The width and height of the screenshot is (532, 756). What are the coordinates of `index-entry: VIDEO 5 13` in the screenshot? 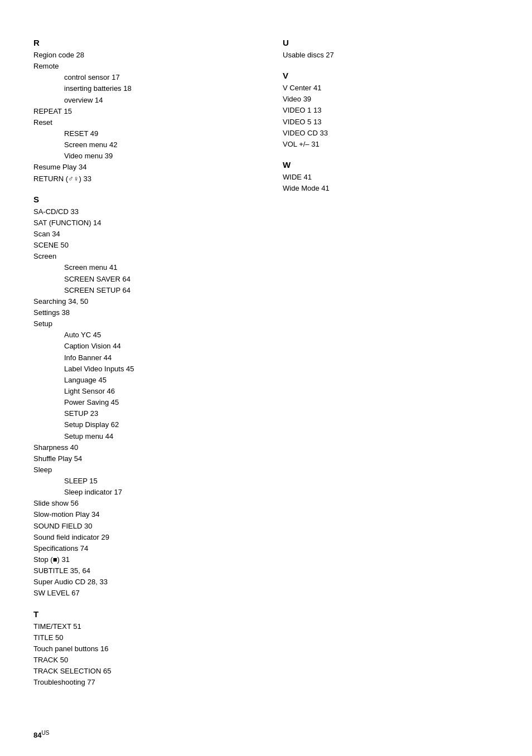 It's located at (390, 122).